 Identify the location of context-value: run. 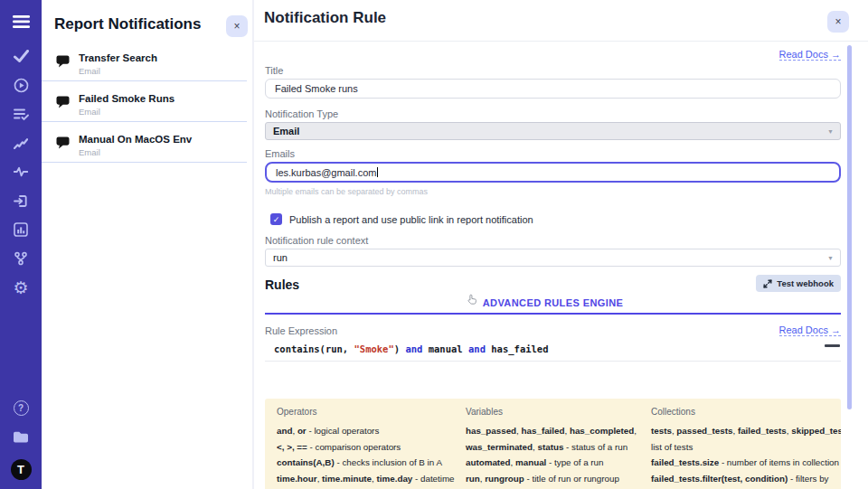
(280, 258).